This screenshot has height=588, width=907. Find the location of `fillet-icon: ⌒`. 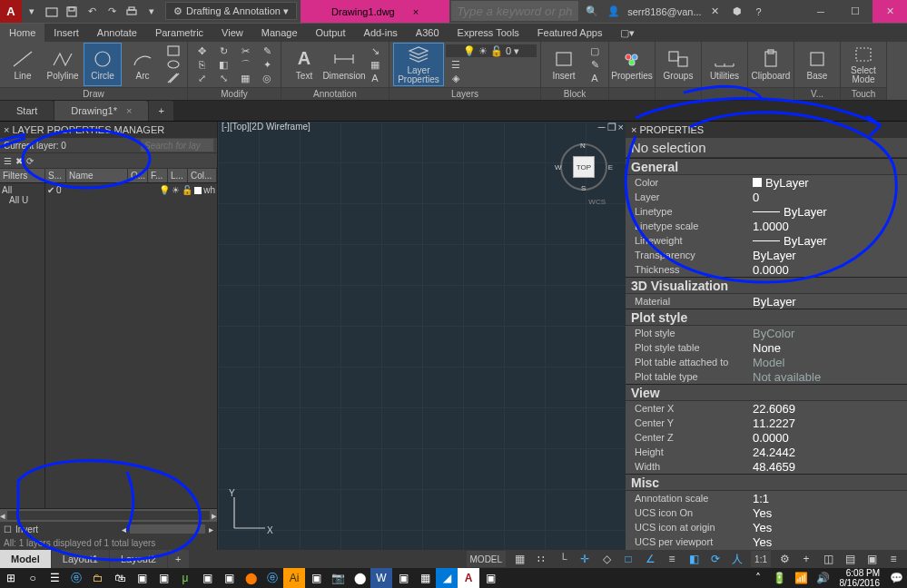

fillet-icon: ⌒ is located at coordinates (245, 64).